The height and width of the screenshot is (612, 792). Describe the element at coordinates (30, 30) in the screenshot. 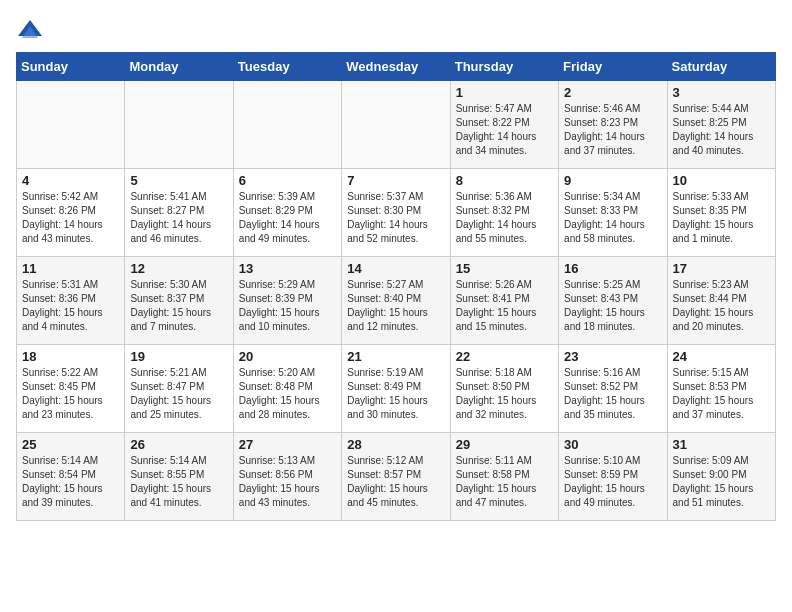

I see `logo-icon` at that location.